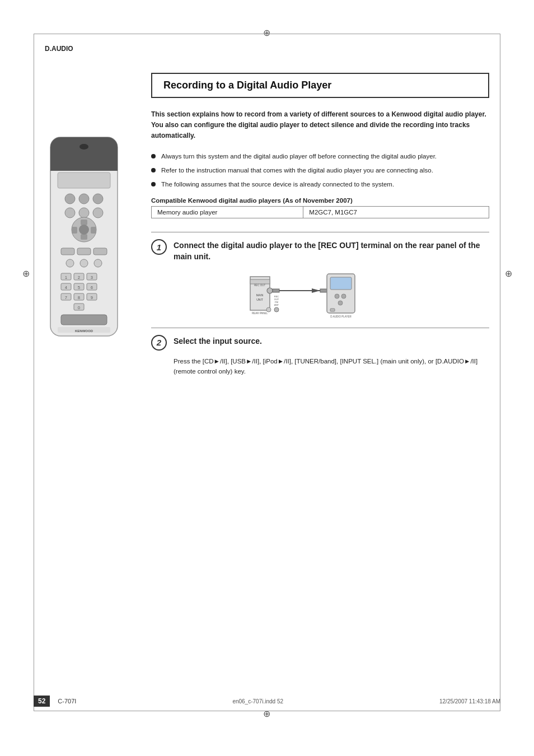  Describe the element at coordinates (66, 288) in the screenshot. I see `svg-text: 4` at that location.